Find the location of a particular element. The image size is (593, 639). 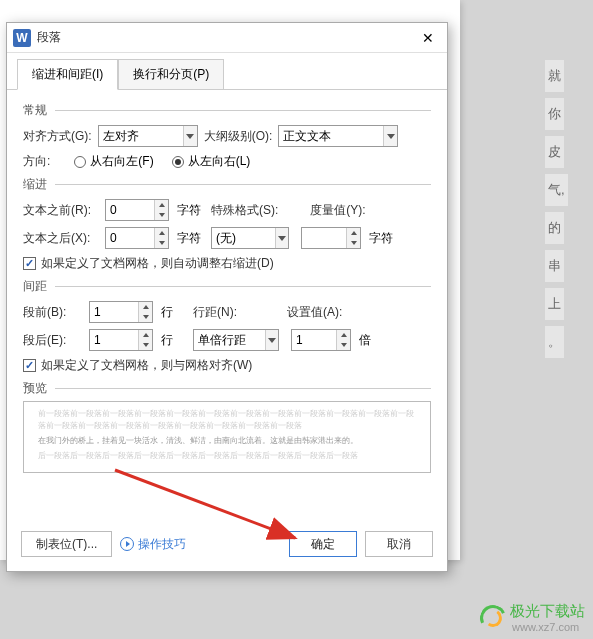

watermark-name: 极光下载站 is located at coordinates (548, 612).